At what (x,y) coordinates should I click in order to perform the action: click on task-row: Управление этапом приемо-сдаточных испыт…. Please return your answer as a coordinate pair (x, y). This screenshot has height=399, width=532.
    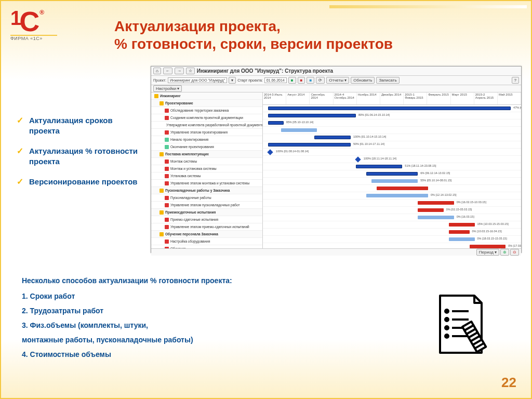
    Looking at the image, I should click on (207, 227).